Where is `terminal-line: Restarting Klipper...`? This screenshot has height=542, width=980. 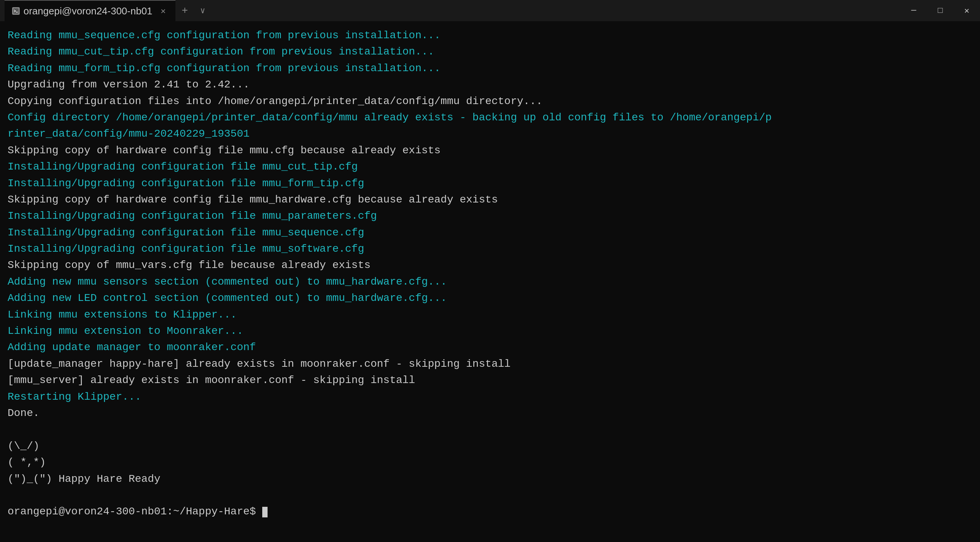 terminal-line: Restarting Klipper... is located at coordinates (490, 397).